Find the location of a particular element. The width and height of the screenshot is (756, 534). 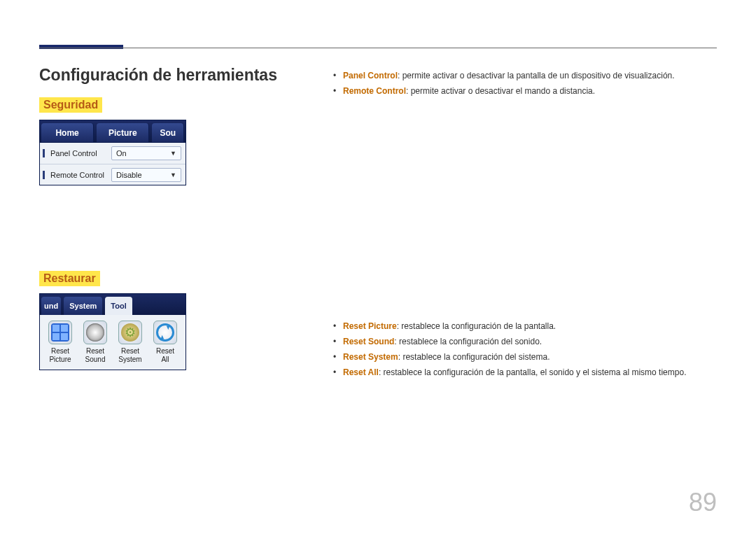

tab-tool-active: Tool is located at coordinates (118, 306).